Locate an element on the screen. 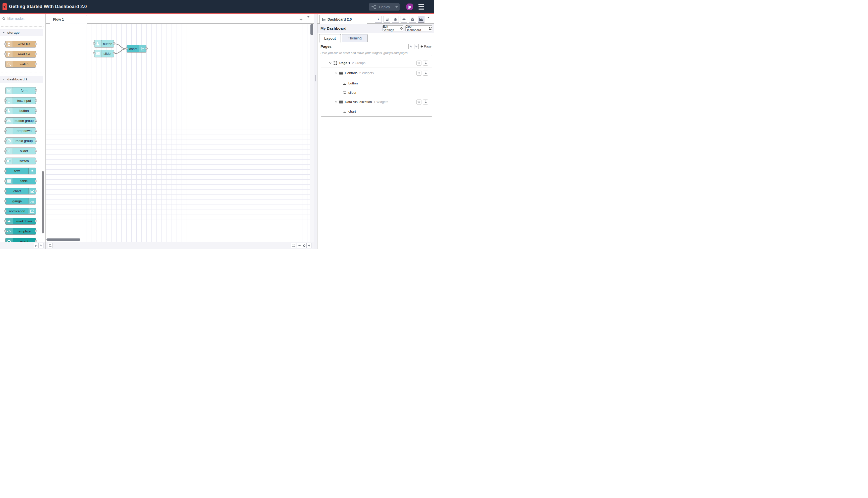  palette-node-write-file: write file is located at coordinates (21, 44).